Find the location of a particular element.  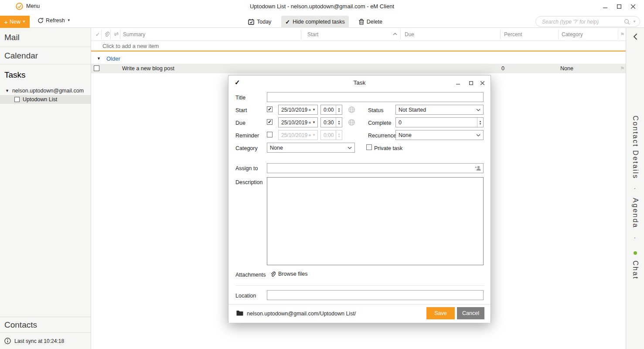

chat-online-status-dot is located at coordinates (635, 253).